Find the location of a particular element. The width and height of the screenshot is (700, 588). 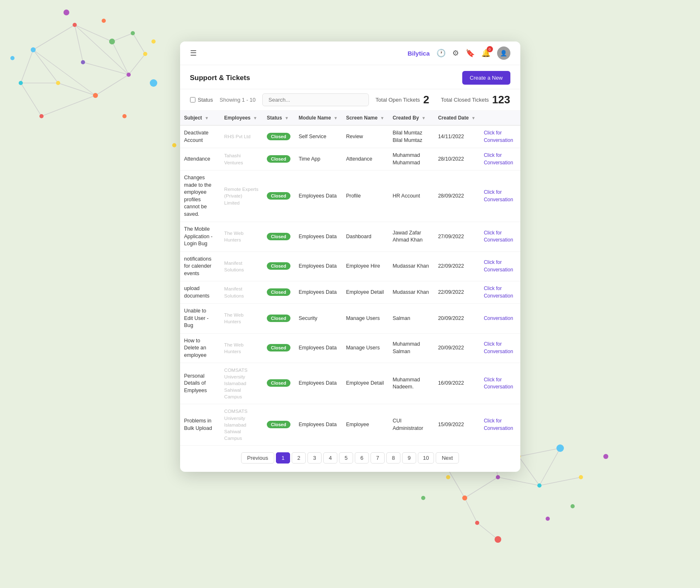

cell-subject: The Mobile Application - Login Bug is located at coordinates (200, 237).